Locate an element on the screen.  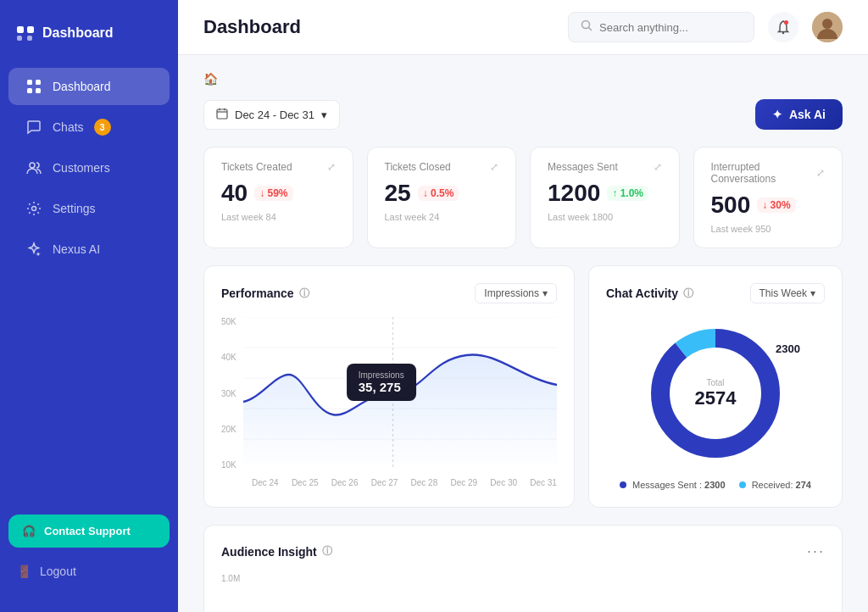
stat-footer: Last week 84 is located at coordinates (278, 217).